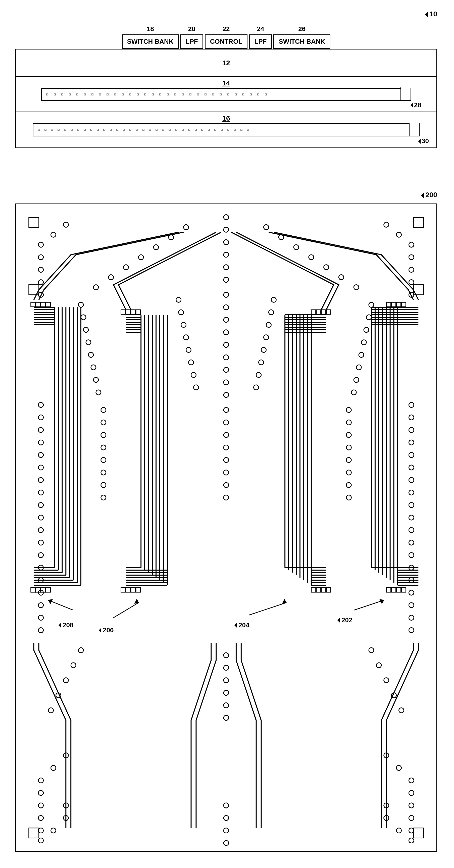  I want to click on callout-28: 28, so click(416, 105).